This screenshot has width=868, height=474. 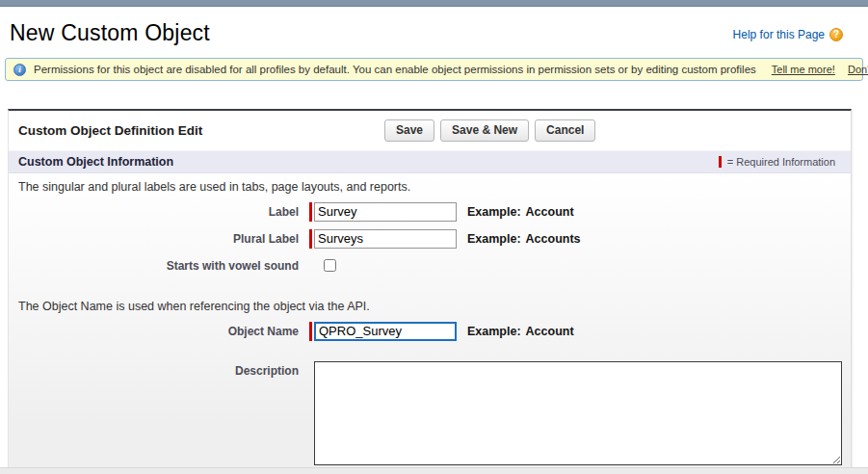 I want to click on required-legend: = Required Information, so click(x=776, y=162).